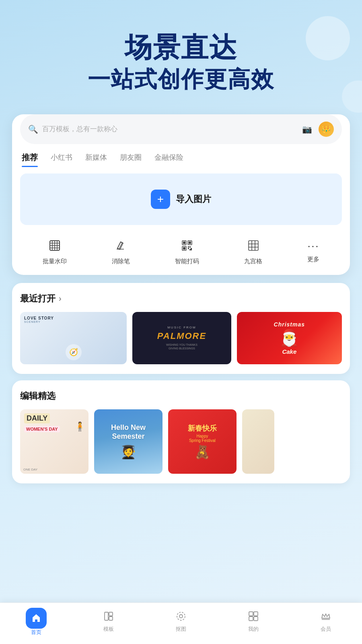  What do you see at coordinates (38, 396) in the screenshot?
I see `editor-picks-title: 编辑精选` at bounding box center [38, 396].